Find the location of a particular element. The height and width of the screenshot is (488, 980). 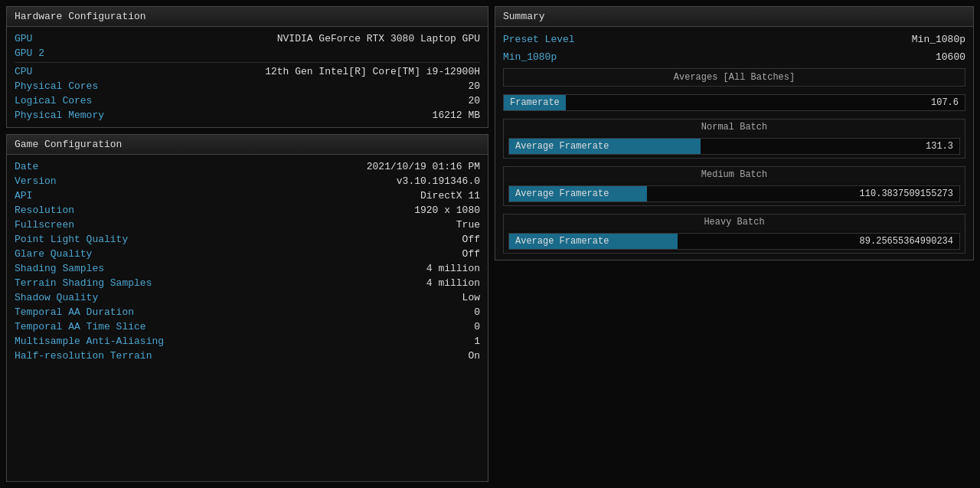

logical-cores-label: Logical Cores is located at coordinates (54, 101).